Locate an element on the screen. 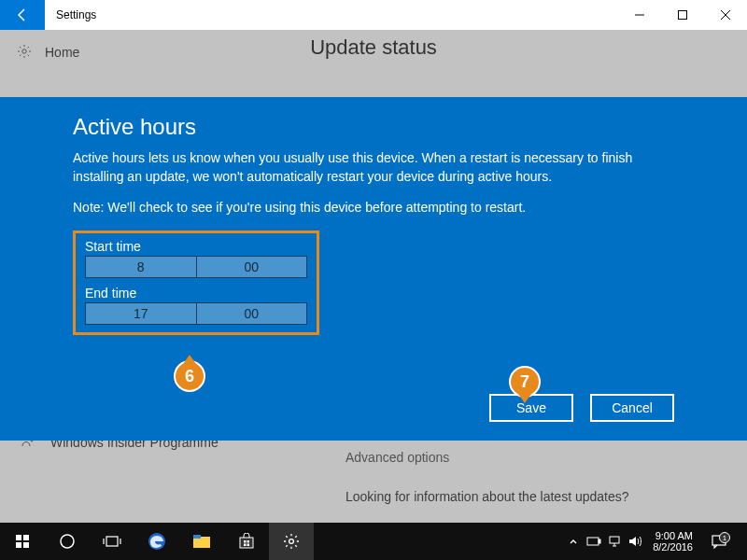  task-view-button is located at coordinates (112, 541).